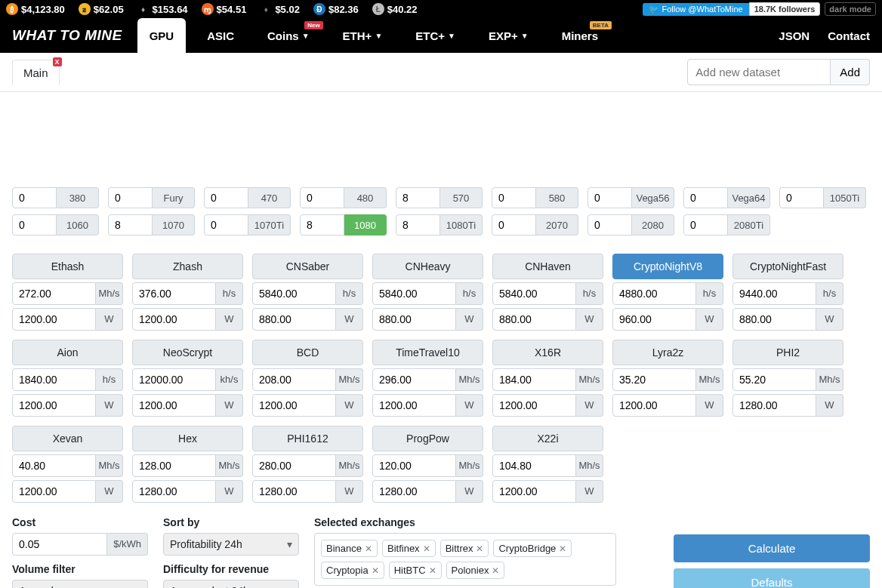  What do you see at coordinates (668, 352) in the screenshot?
I see `algo-toggle: Lyra2z` at bounding box center [668, 352].